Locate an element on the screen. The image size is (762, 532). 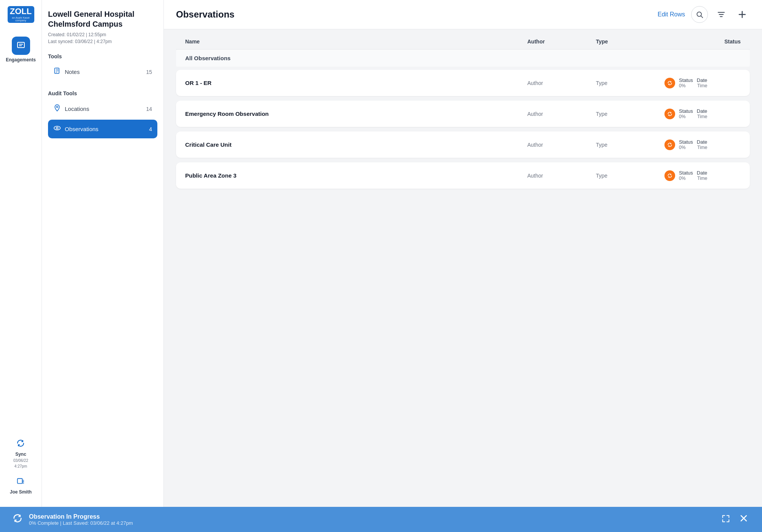
tool-left-locations: Locations is located at coordinates (71, 109).